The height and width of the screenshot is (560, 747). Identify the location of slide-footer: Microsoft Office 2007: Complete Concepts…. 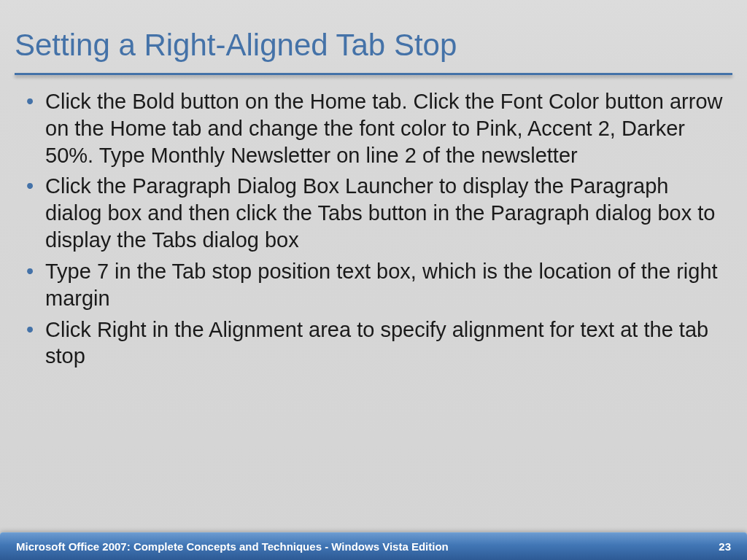
(374, 546).